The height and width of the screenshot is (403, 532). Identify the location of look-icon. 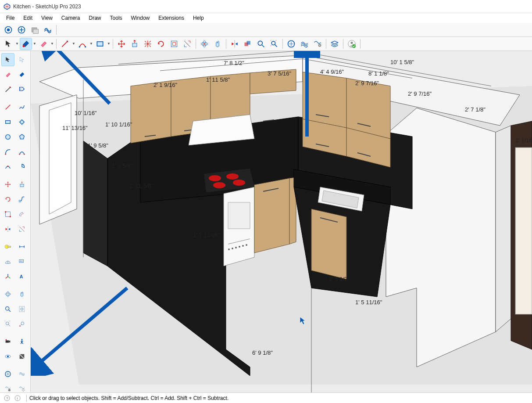
(8, 356).